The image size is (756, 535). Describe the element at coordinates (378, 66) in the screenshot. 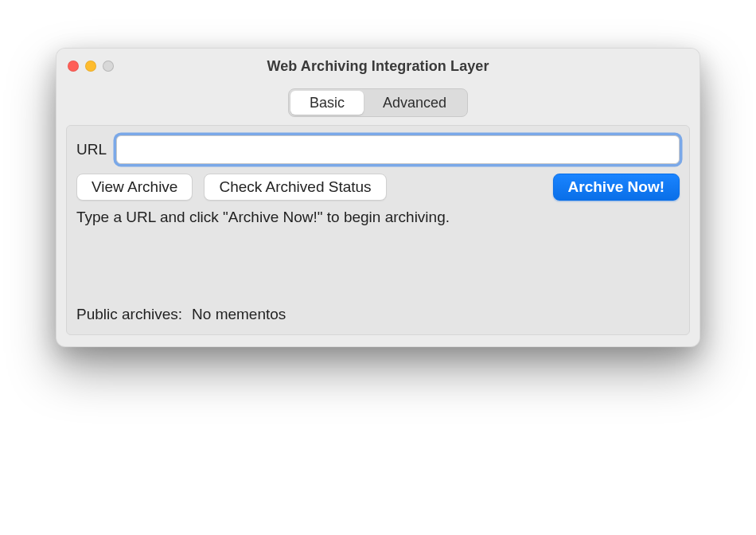

I see `titlebar: Web Archiving Integration Layer` at that location.